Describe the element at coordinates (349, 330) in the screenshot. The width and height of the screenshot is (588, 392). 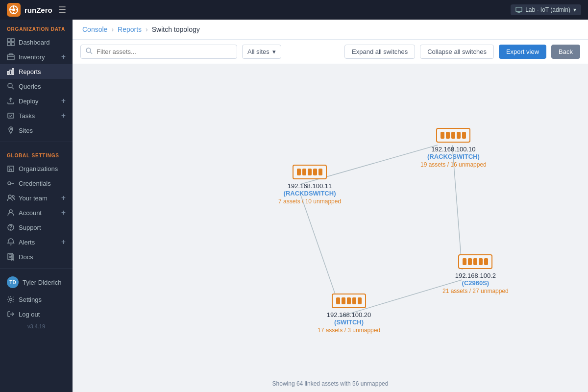
I see `switch-stats: 17 assets / 3 unmapped` at that location.